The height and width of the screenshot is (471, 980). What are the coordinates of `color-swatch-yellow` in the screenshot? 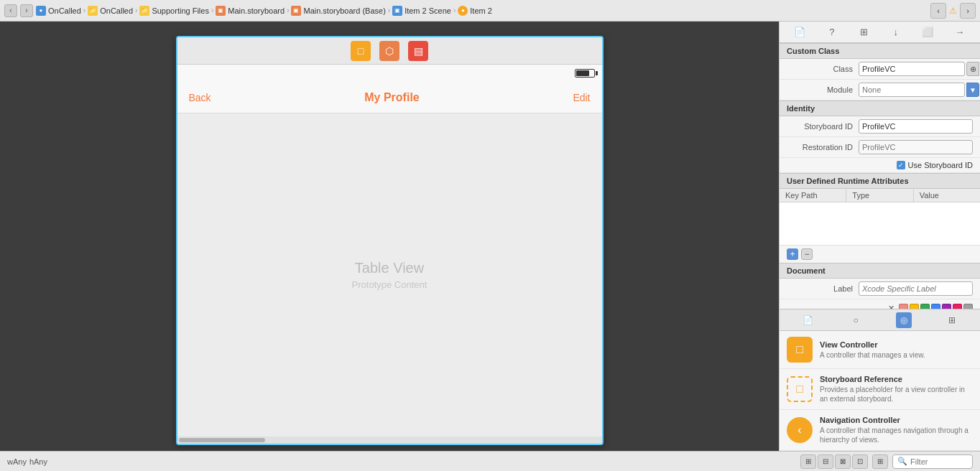 It's located at (914, 306).